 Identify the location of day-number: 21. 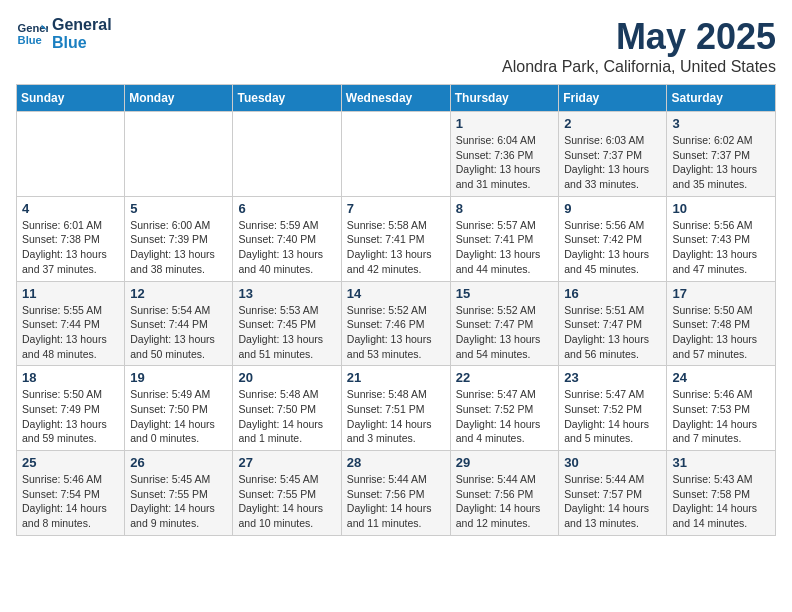
(396, 378).